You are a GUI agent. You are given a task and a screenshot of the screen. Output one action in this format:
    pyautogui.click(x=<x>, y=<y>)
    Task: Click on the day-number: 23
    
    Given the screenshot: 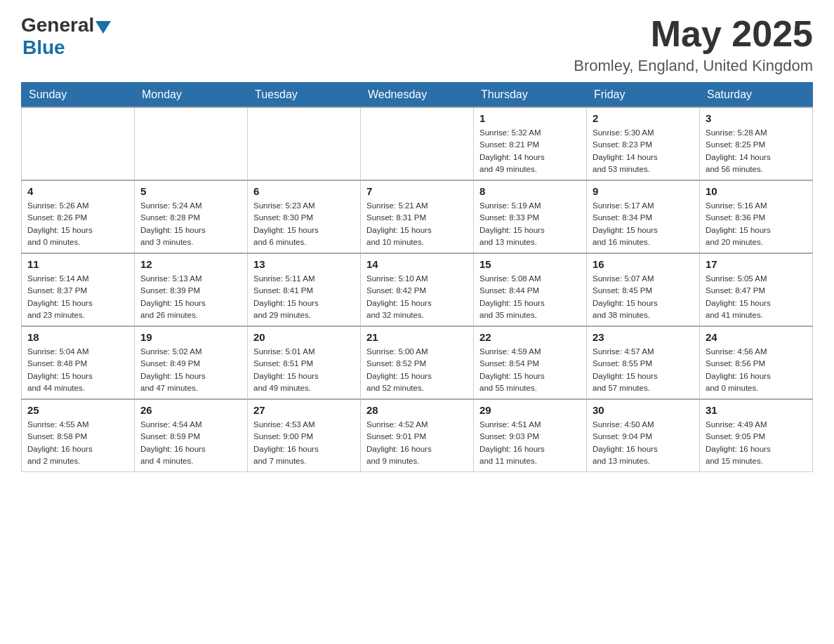 What is the action you would take?
    pyautogui.click(x=643, y=337)
    